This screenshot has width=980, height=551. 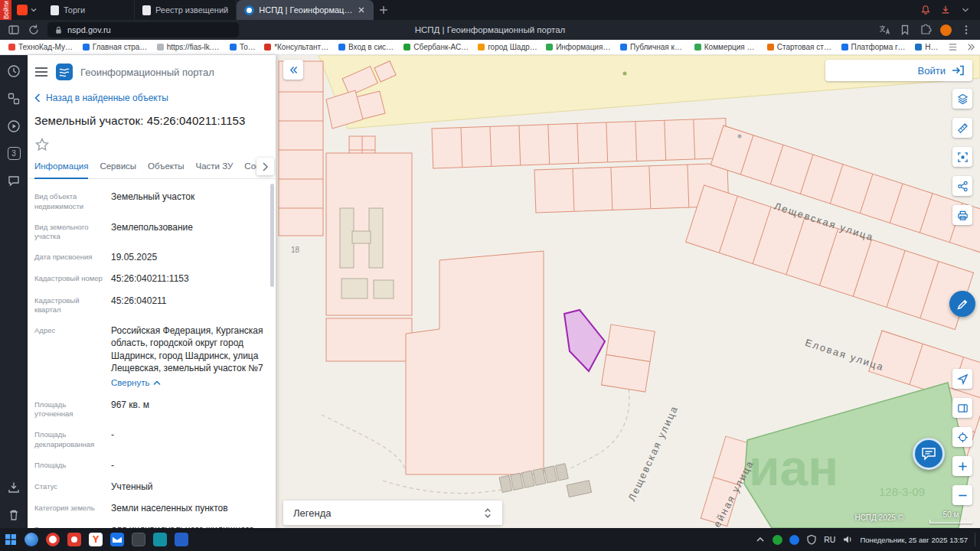 I want to click on volume-icon, so click(x=848, y=540).